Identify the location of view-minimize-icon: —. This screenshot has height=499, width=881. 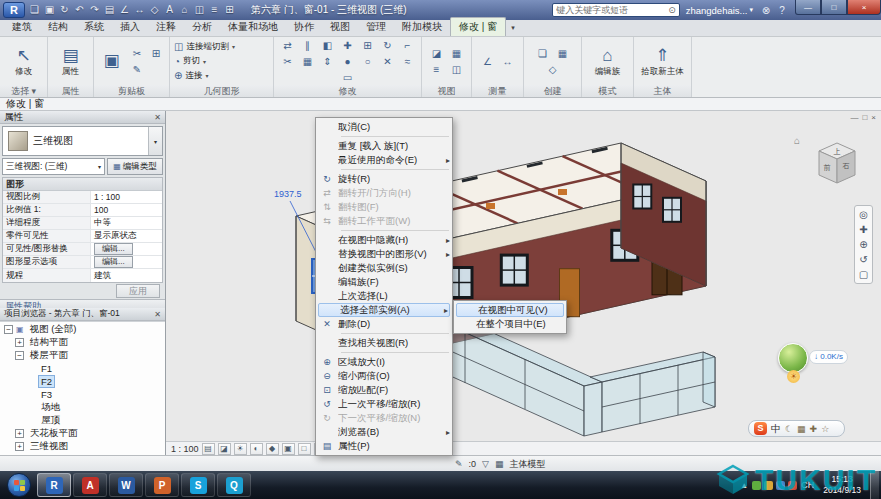
(854, 118).